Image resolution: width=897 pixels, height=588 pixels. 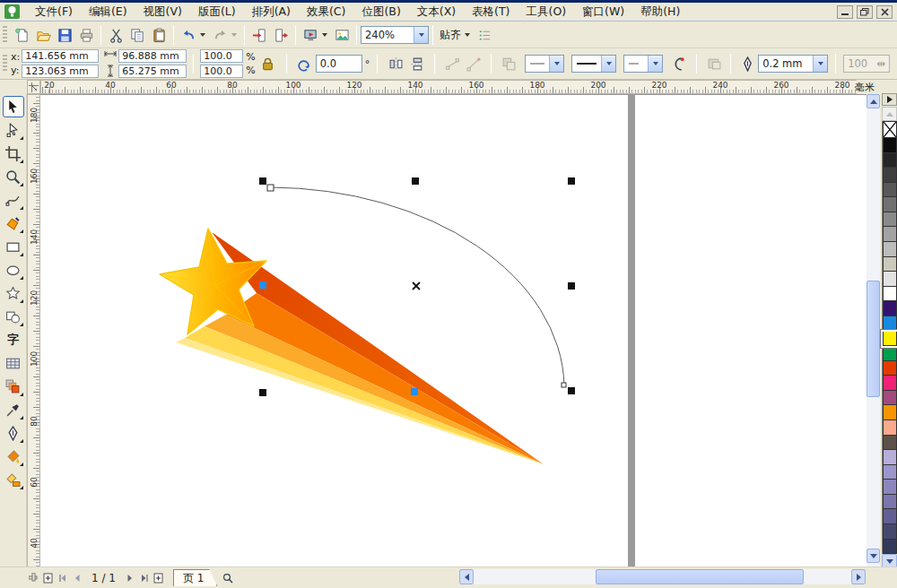 What do you see at coordinates (13, 177) in the screenshot?
I see `tool-zoom` at bounding box center [13, 177].